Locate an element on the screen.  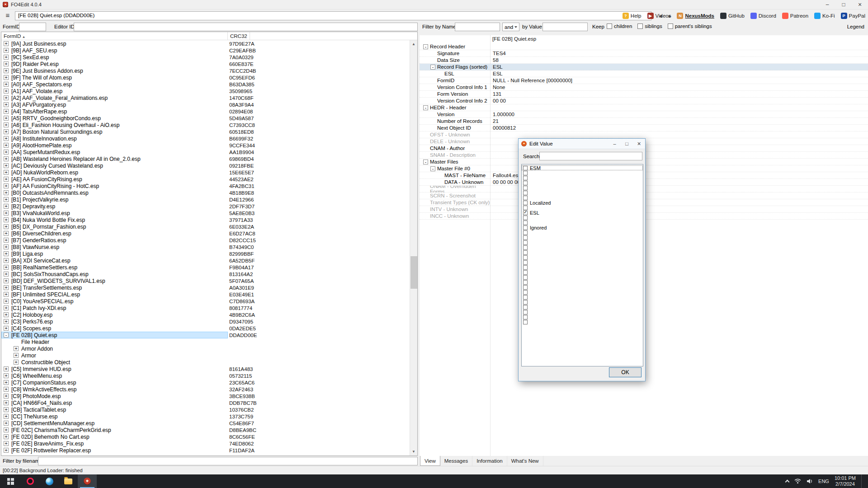
show-desktop-button is located at coordinates (863, 481).